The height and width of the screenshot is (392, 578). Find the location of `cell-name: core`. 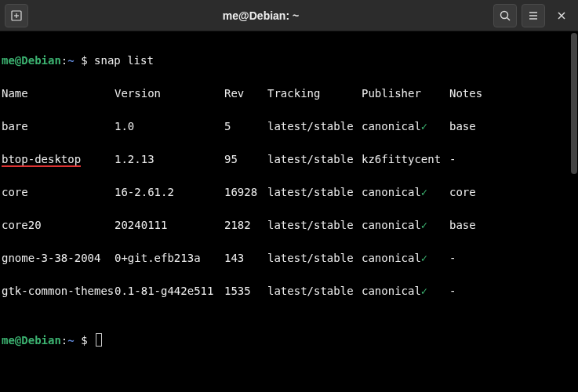

cell-name: core is located at coordinates (58, 193).